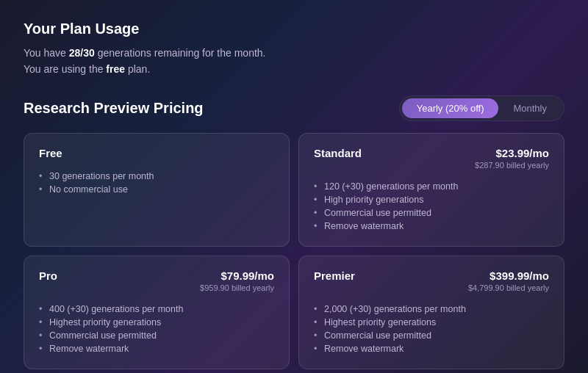 This screenshot has width=588, height=373. What do you see at coordinates (157, 313) in the screenshot?
I see `card-pro: Pro $79.99/mo $959.90 billed yearly 400 …` at bounding box center [157, 313].